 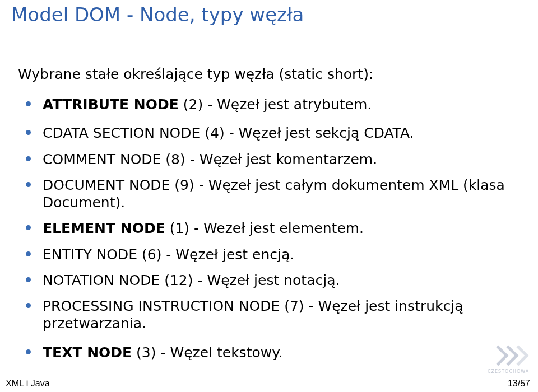 I want to click on item-text: ENTITY NODE (6) - Węzeł jest encją., so click(x=168, y=254).